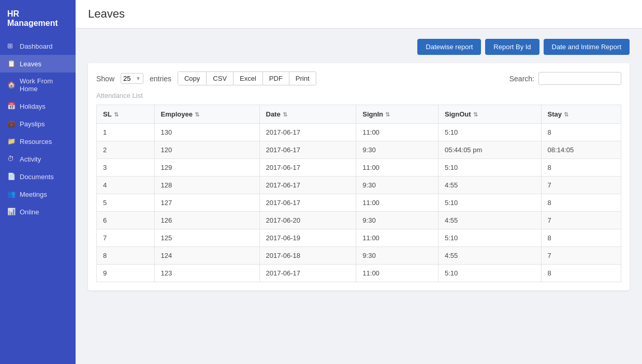 The width and height of the screenshot is (642, 364). What do you see at coordinates (126, 114) in the screenshot?
I see `column-header-sl: SL⇅` at bounding box center [126, 114].